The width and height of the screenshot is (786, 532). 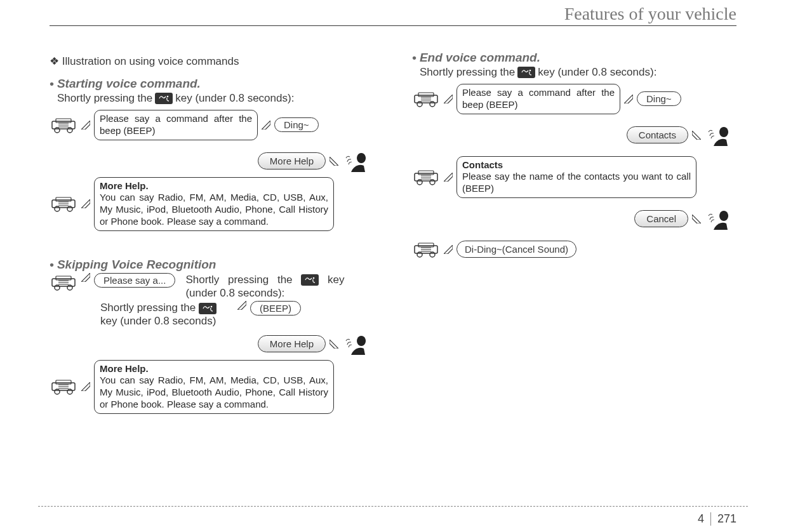 I want to click on section-skipping-title: • Skipping Voice Recognition, so click(x=212, y=265).